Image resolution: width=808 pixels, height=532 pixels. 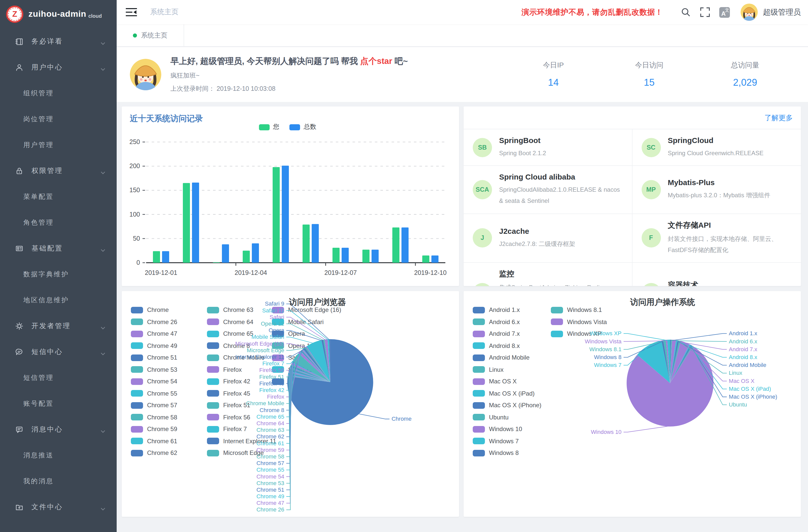 I want to click on search-icon, so click(x=686, y=12).